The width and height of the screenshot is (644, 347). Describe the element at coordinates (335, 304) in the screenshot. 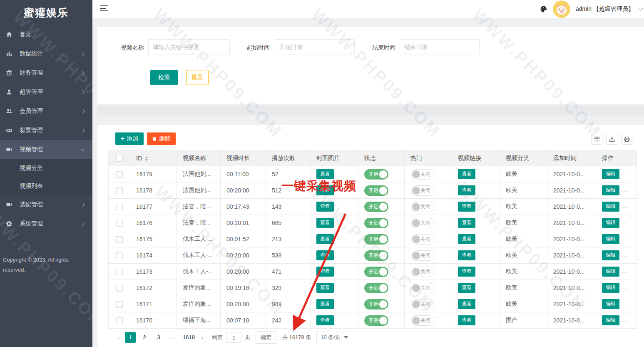

I see `cell-cover: 查看` at that location.